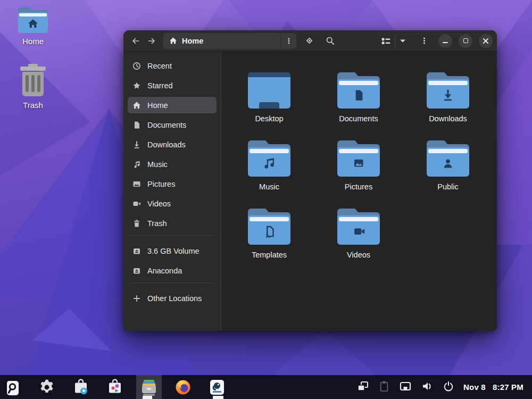 The width and height of the screenshot is (532, 399). What do you see at coordinates (266, 387) in the screenshot?
I see `taskbar: Nov 8 8:27 PM` at bounding box center [266, 387].